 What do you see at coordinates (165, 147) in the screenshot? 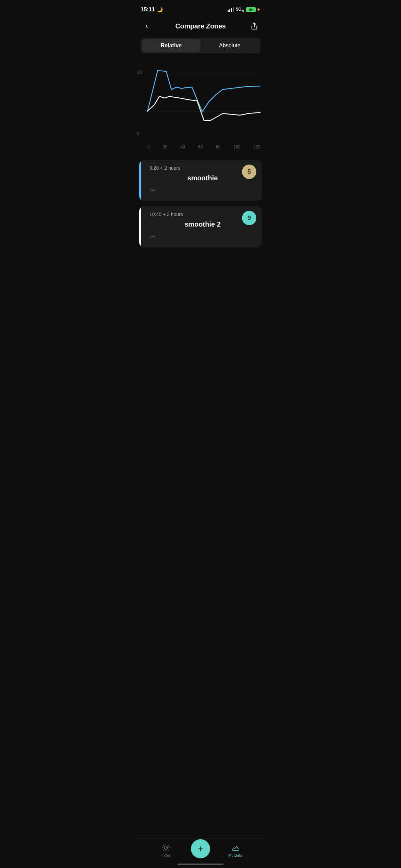
I see `x-label-20: 20` at bounding box center [165, 147].